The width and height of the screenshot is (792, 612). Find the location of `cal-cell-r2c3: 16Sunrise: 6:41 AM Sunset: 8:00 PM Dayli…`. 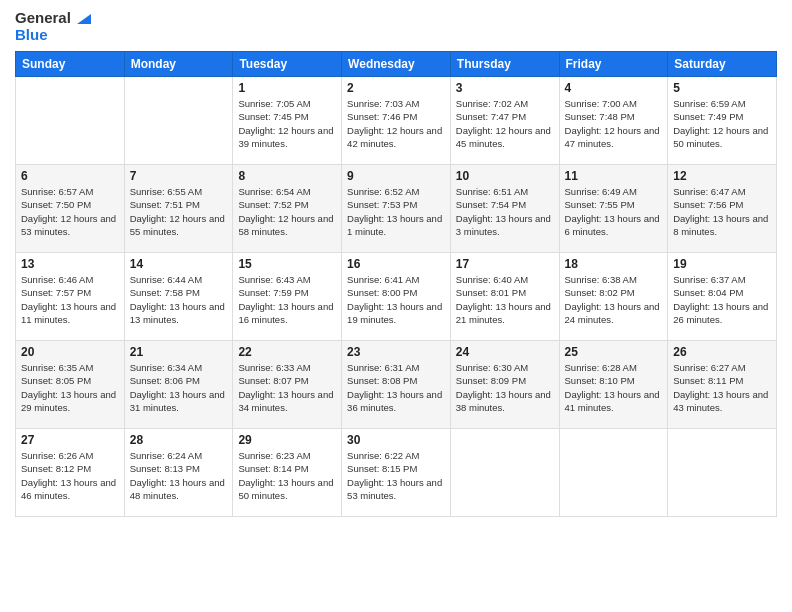

cal-cell-r2c3: 16Sunrise: 6:41 AM Sunset: 8:00 PM Dayli… is located at coordinates (396, 297).